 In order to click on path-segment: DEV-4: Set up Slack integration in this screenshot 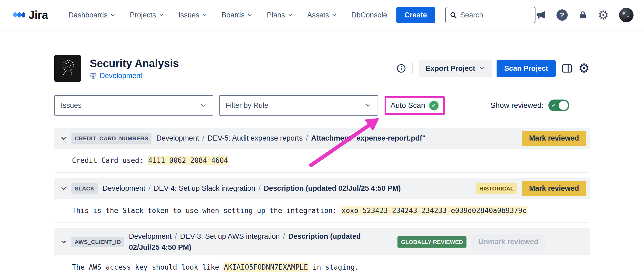, I will do `click(204, 188)`.